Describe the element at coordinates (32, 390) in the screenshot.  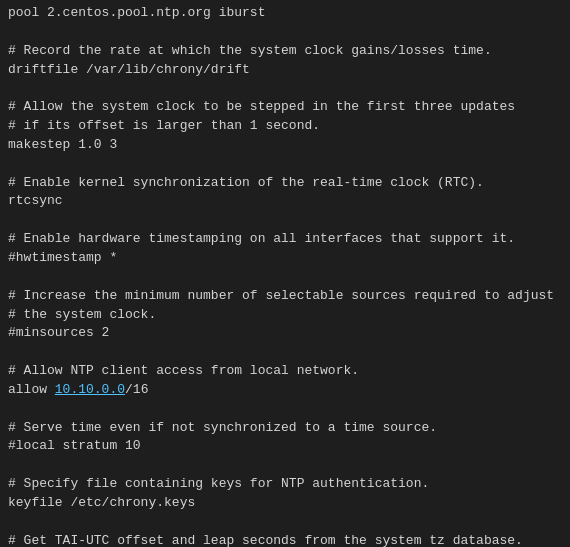
I see `allow-directive: allow` at that location.